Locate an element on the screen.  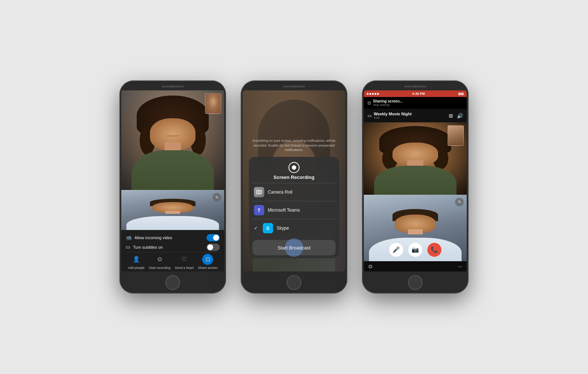
sharing-text: Sharing screen... Stop sharing is located at coordinates (418, 103).